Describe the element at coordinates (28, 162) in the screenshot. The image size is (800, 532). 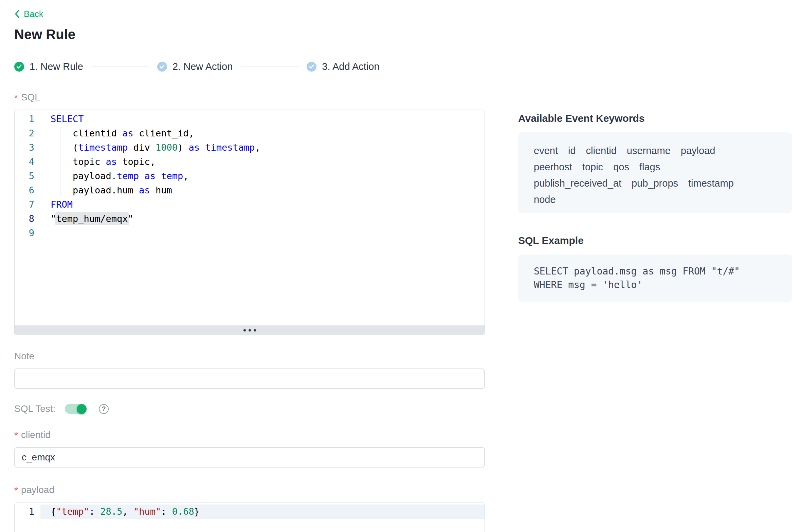
I see `line-number: 4` at that location.